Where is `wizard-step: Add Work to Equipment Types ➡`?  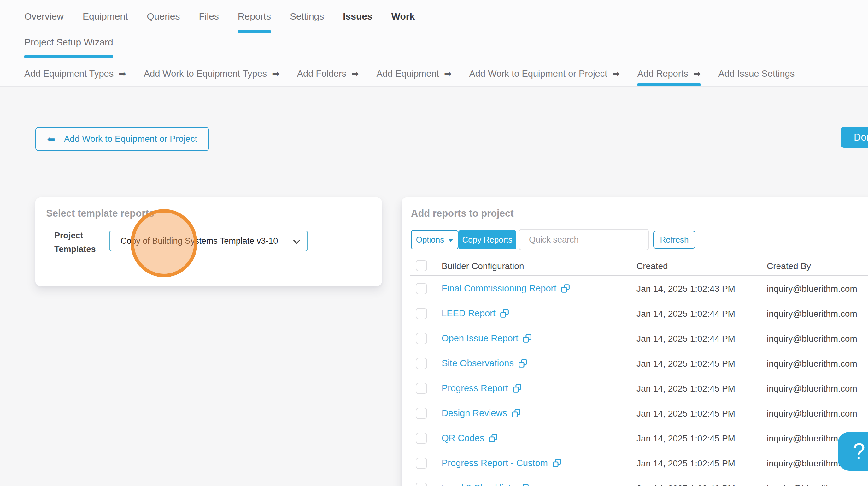 wizard-step: Add Work to Equipment Types ➡ is located at coordinates (212, 74).